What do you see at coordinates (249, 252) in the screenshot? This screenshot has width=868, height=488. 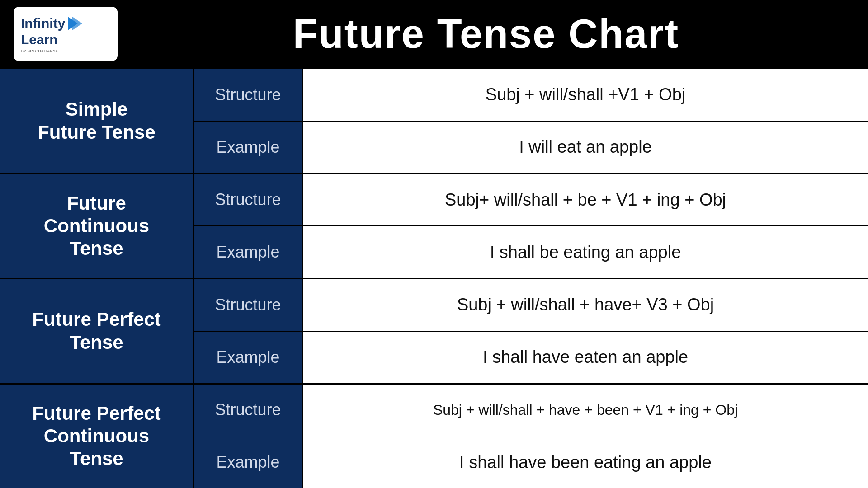 I see `example-label-continuous: Example` at bounding box center [249, 252].